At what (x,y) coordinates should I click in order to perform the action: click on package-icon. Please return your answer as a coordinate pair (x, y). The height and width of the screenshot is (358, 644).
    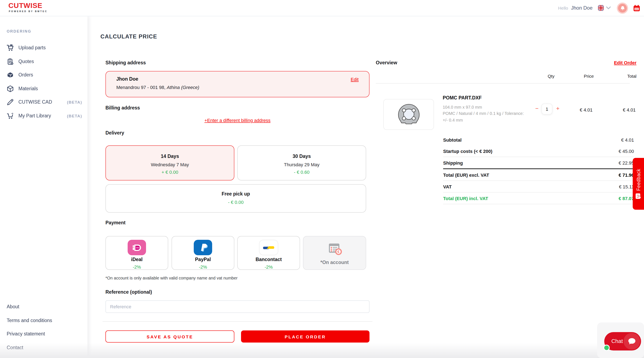
    Looking at the image, I should click on (10, 75).